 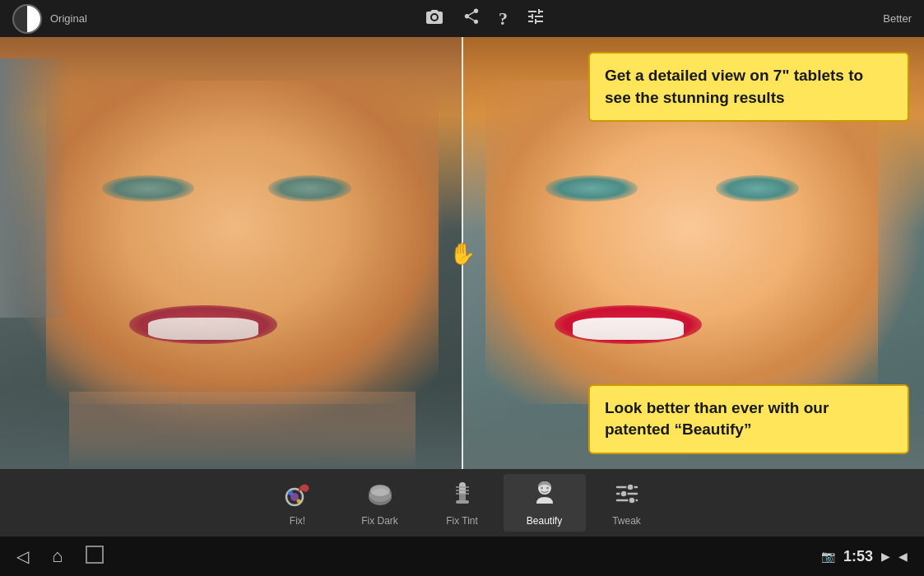 What do you see at coordinates (627, 521) in the screenshot?
I see `toolbar-label-tweak: Tweak` at bounding box center [627, 521].